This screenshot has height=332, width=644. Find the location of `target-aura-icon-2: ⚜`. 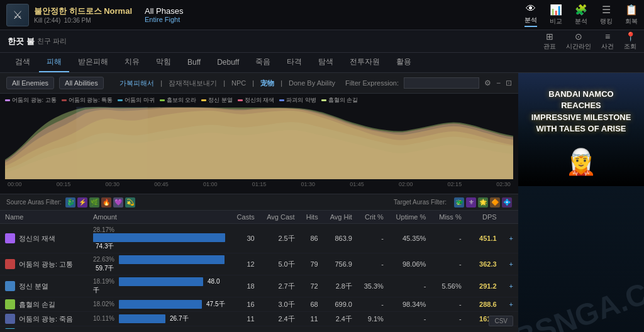

target-aura-icon-2: ⚜ is located at coordinates (471, 202).